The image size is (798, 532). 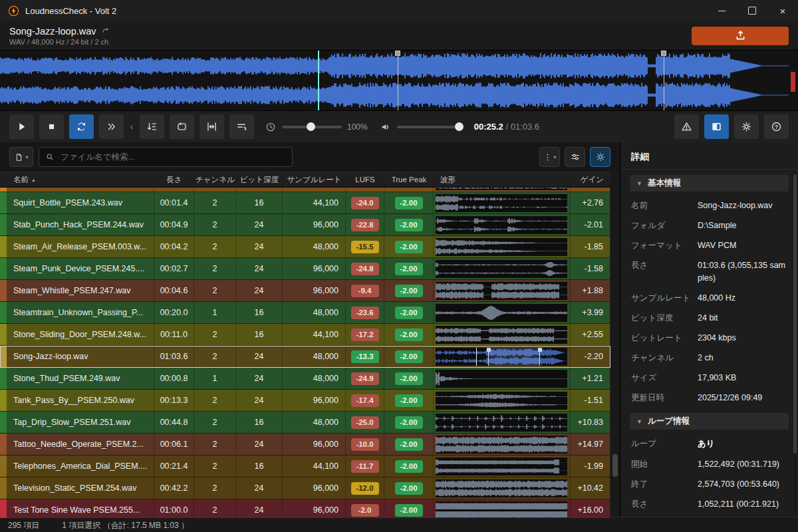 I want to click on minimize-button, so click(x=722, y=11).